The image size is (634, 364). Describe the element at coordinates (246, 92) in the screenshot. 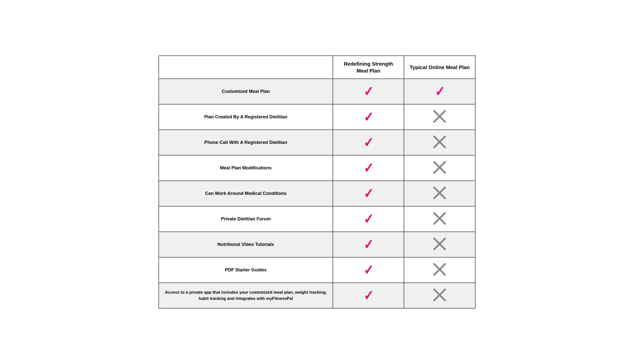

I see `feature-label: Customized Meal Plan` at that location.